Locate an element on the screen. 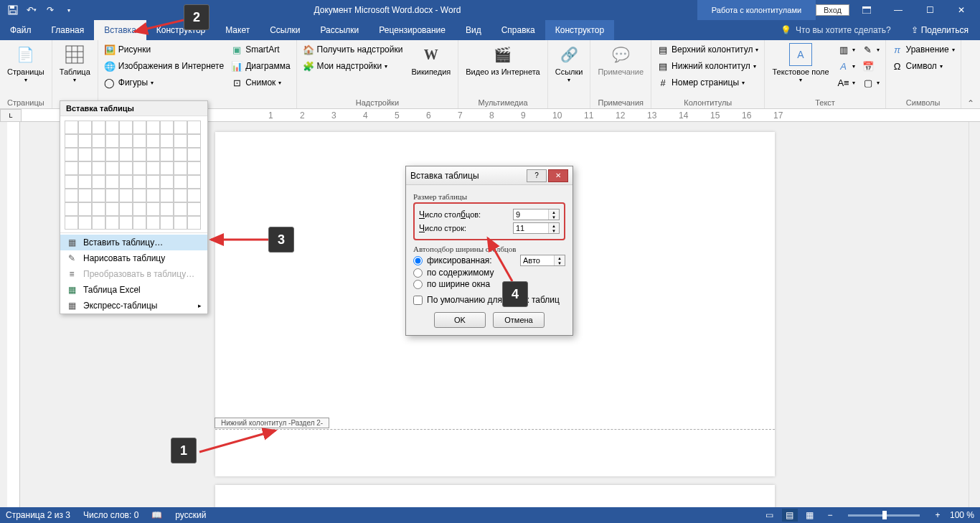  tab-review: Рецензирование is located at coordinates (412, 30).